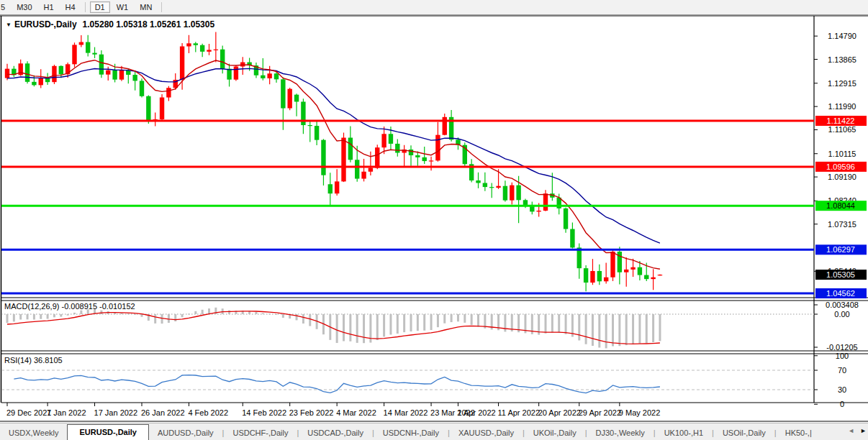 The width and height of the screenshot is (868, 440). What do you see at coordinates (333, 410) in the screenshot?
I see `date-axis: 29 Dec 20217 Jan 202217 Jan 202226 Jan 2…` at bounding box center [333, 410].